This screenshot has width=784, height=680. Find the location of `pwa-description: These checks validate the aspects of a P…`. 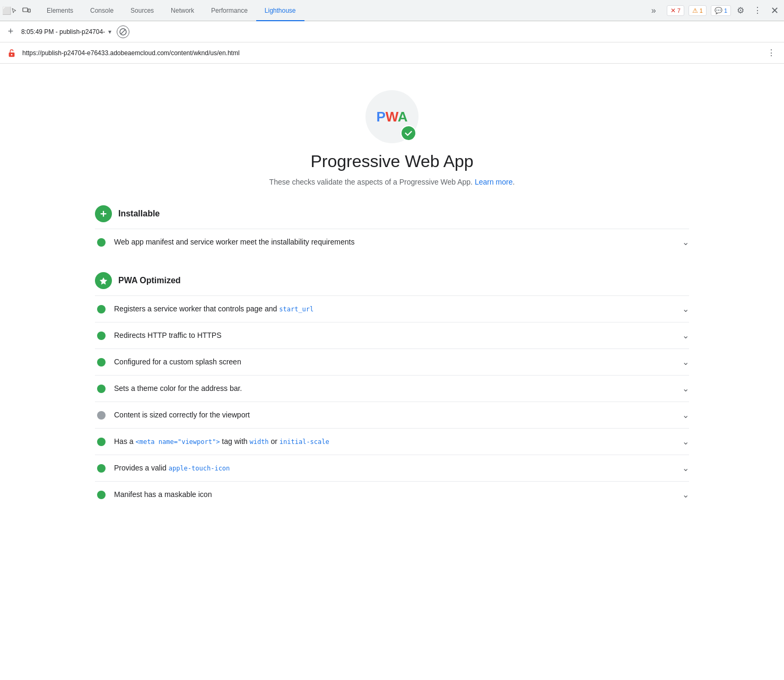

pwa-description: These checks validate the aspects of a P… is located at coordinates (393, 182).